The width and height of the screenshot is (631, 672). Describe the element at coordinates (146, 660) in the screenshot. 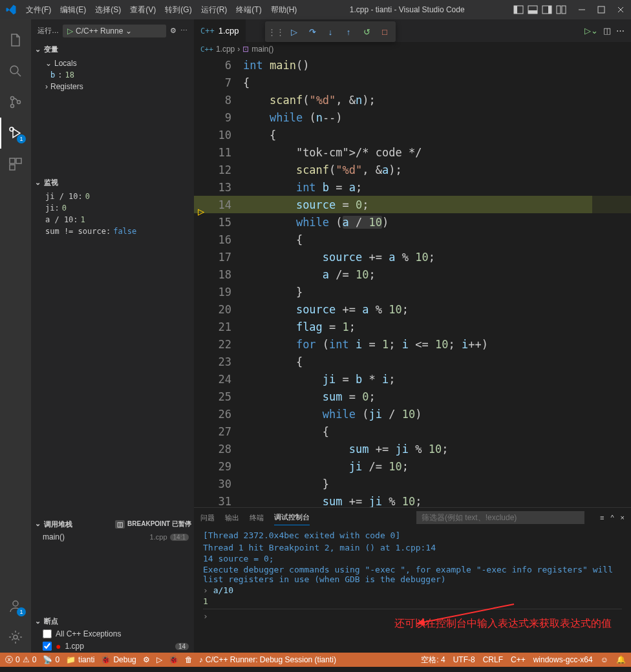

I see `status-build-icon: ⚙` at that location.